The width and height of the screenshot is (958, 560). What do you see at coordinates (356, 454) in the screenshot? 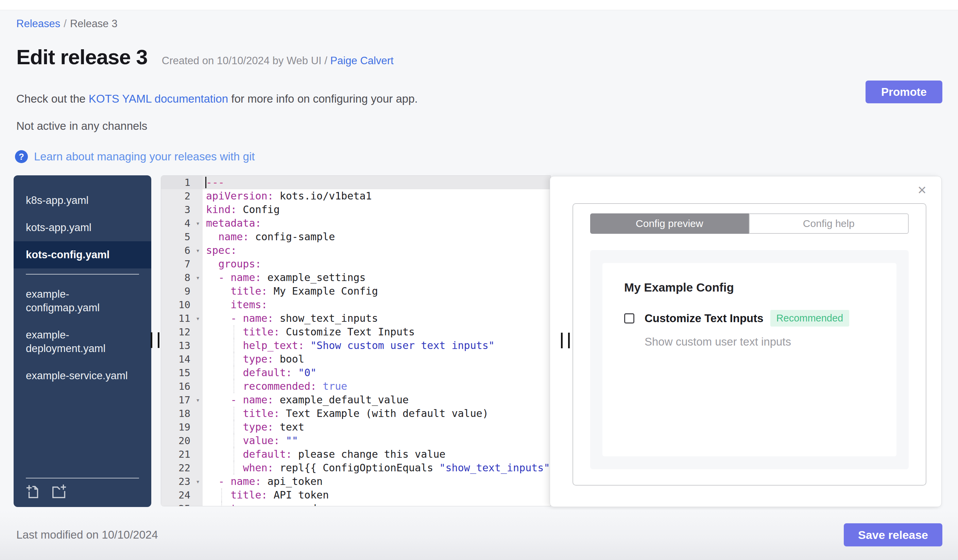
I see `code-line: 21 default: please change this value` at bounding box center [356, 454].